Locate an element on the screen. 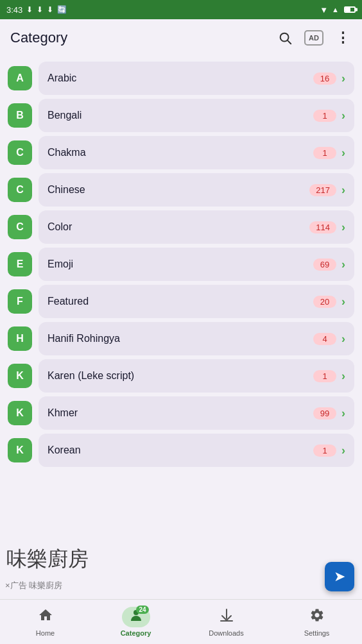 Image resolution: width=362 pixels, height=644 pixels. nav-badge: 24 is located at coordinates (142, 609).